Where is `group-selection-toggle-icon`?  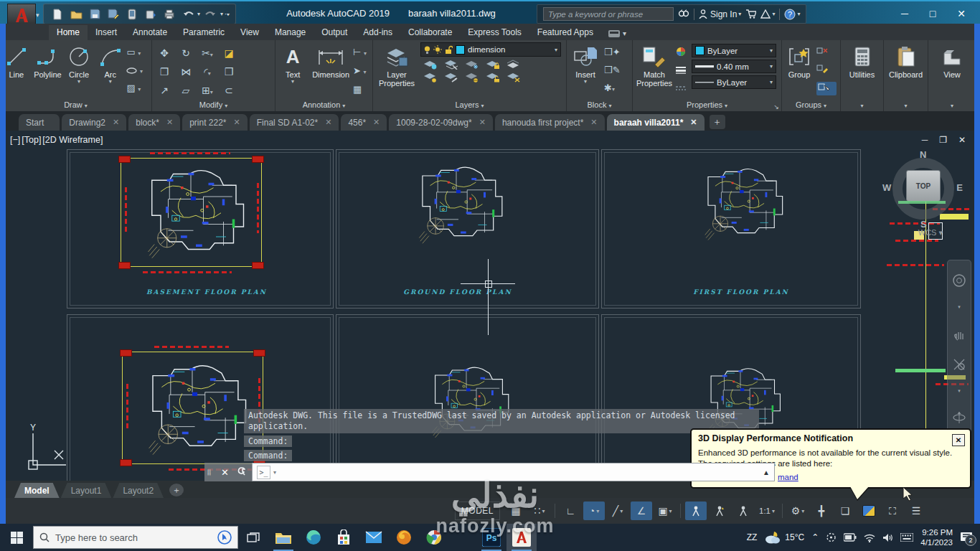
group-selection-toggle-icon is located at coordinates (826, 89).